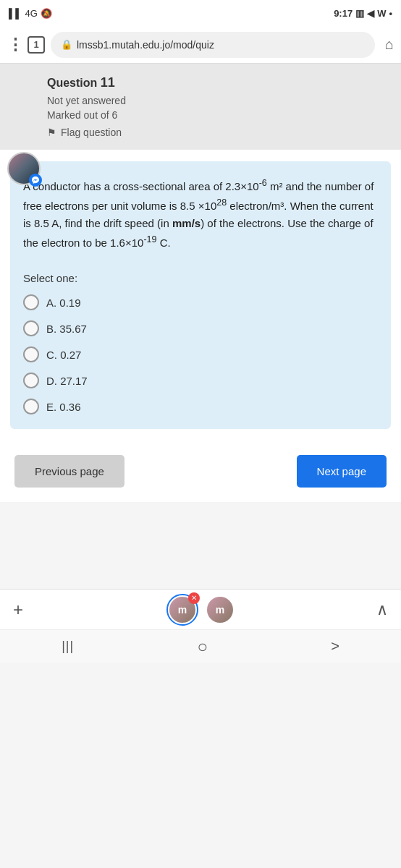 The image size is (401, 868). I want to click on browser-menu-button: ⋮, so click(14, 45).